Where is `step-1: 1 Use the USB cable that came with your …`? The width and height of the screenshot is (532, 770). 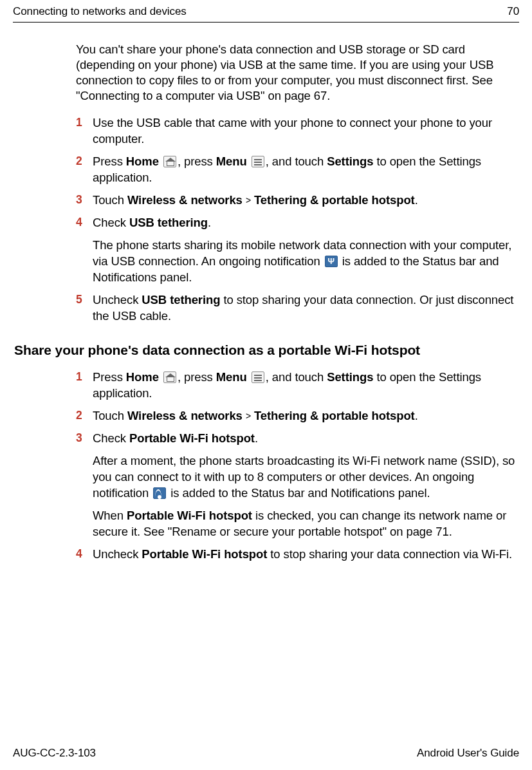
step-1: 1 Use the USB cable that came with your … is located at coordinates (297, 131).